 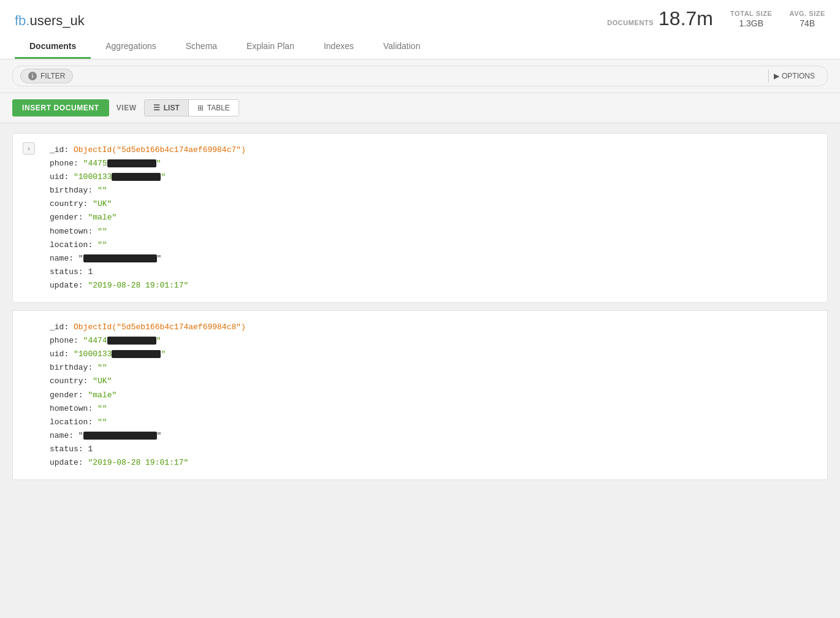 I want to click on collection-title: fb.users_uk, so click(x=50, y=21).